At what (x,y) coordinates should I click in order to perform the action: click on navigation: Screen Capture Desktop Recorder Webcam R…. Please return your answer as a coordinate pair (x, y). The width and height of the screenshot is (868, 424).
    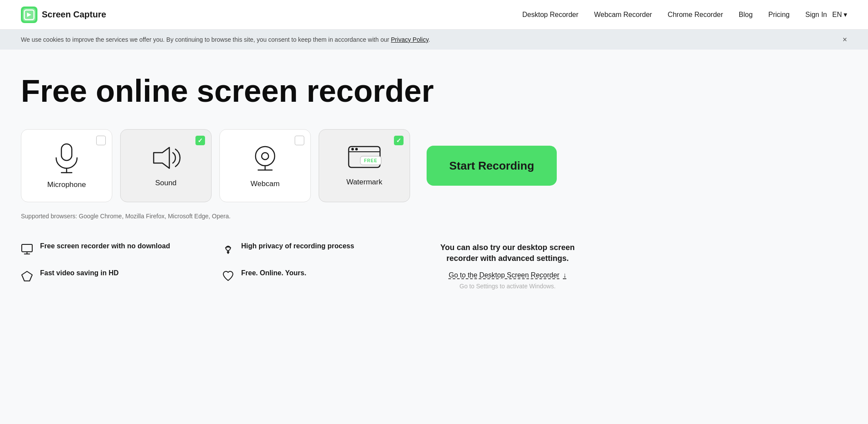
    Looking at the image, I should click on (434, 15).